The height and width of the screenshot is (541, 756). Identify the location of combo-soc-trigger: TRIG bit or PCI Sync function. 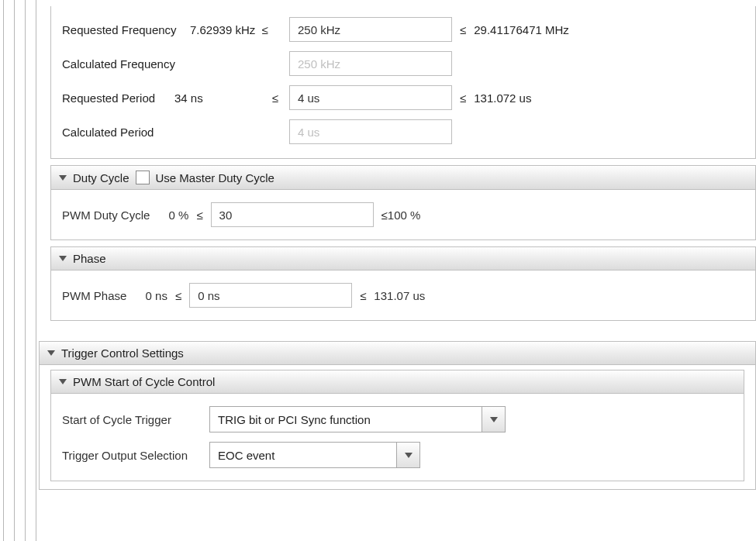
(357, 419).